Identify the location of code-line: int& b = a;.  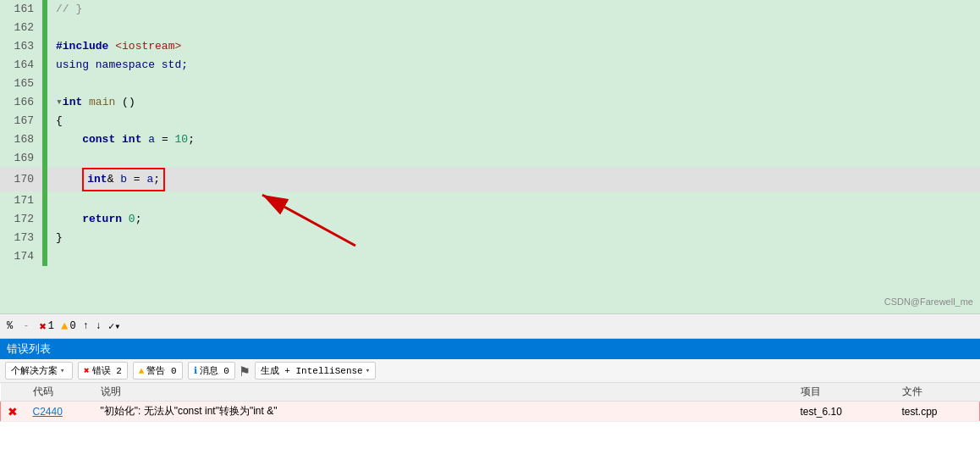
(514, 180).